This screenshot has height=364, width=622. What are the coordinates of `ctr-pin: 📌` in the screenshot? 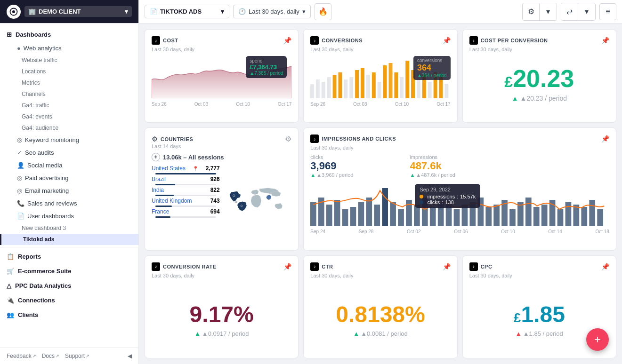 It's located at (446, 267).